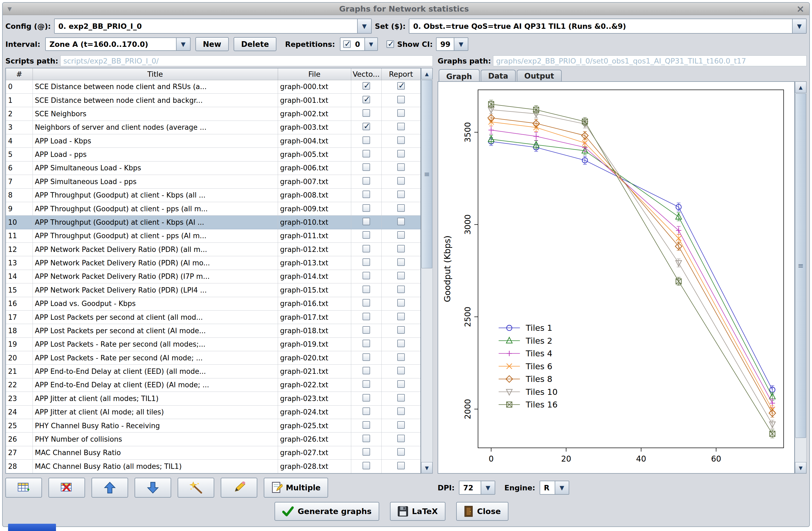  What do you see at coordinates (390, 44) in the screenshot?
I see `show-ci-checkbox` at bounding box center [390, 44].